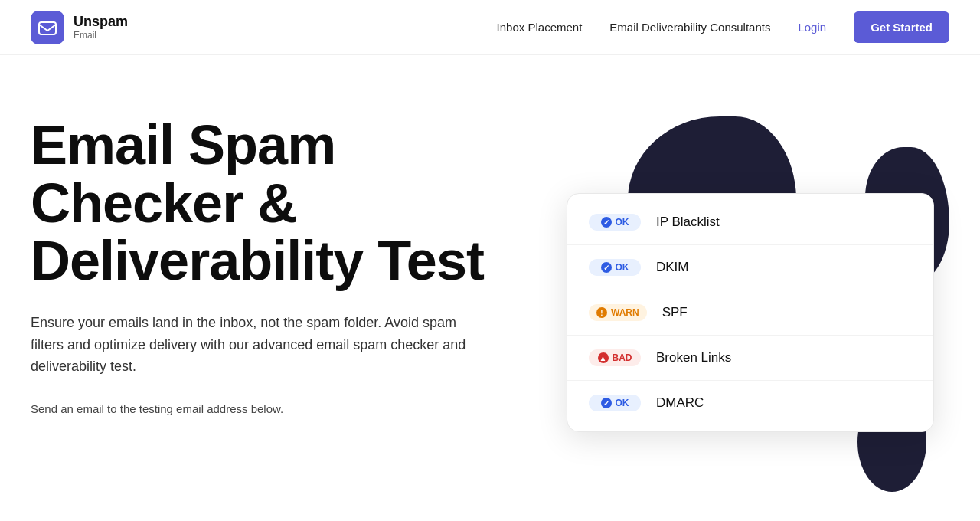  I want to click on badge-dkim: ✓ OK, so click(615, 267).